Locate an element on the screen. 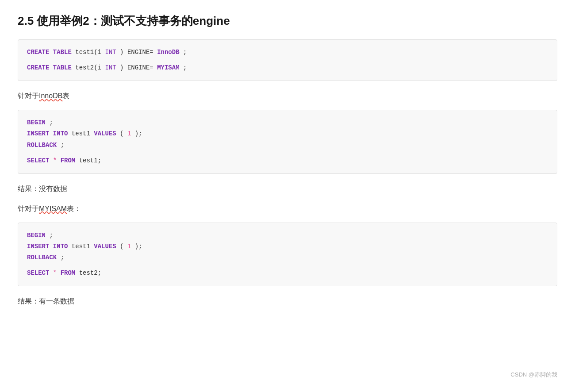  result1-label: 结果： is located at coordinates (28, 188).